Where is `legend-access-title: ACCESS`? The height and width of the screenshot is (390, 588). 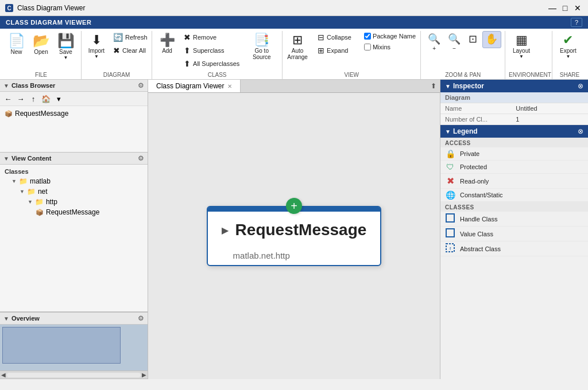
legend-access-title: ACCESS is located at coordinates (514, 142).